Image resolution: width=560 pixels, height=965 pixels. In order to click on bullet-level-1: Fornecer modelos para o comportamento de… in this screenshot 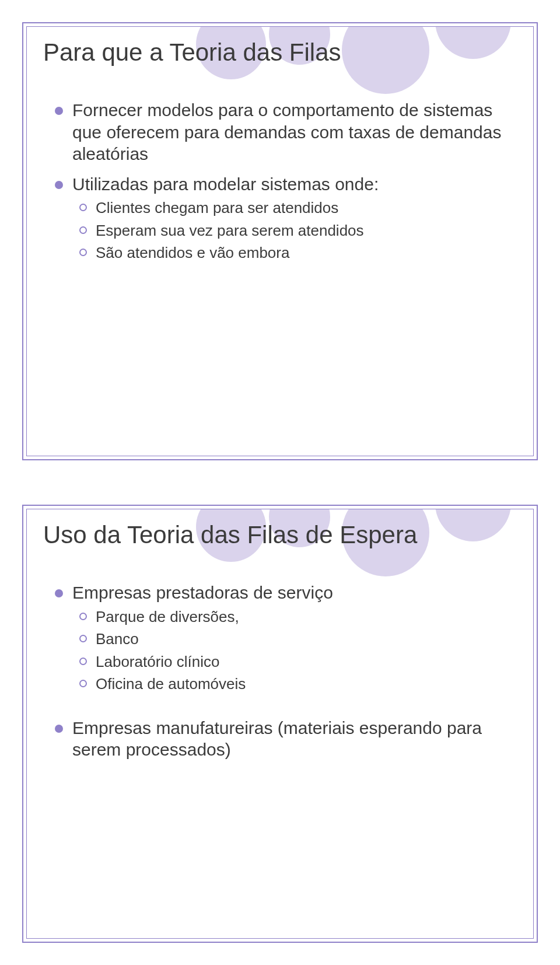, I will do `click(282, 132)`.